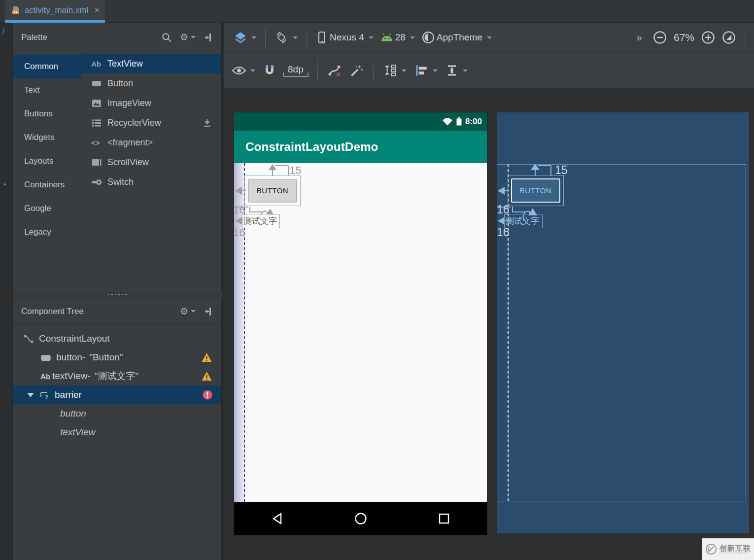 This screenshot has width=754, height=560. What do you see at coordinates (345, 37) in the screenshot?
I see `device-selector: Nexus 4` at bounding box center [345, 37].